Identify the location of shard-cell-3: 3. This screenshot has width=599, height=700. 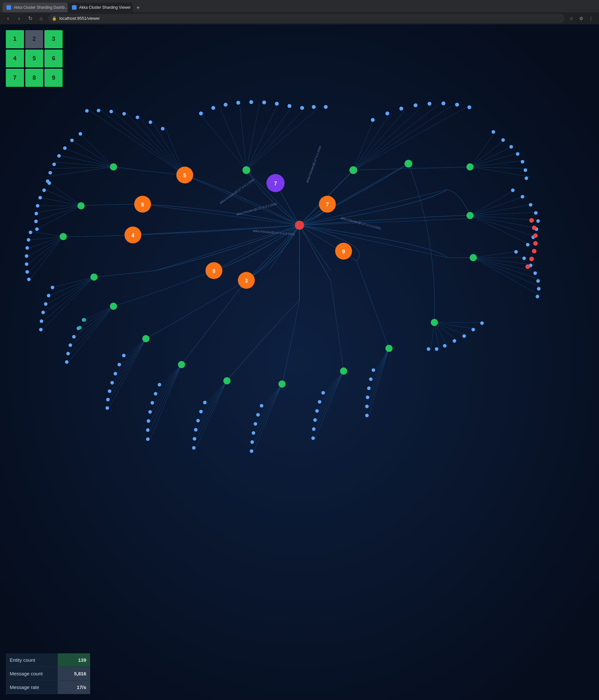
(53, 39).